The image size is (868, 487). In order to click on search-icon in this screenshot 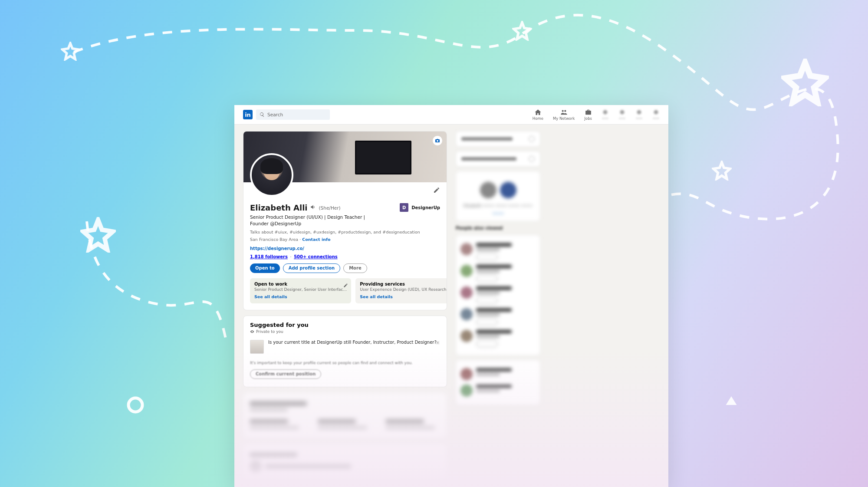, I will do `click(262, 115)`.